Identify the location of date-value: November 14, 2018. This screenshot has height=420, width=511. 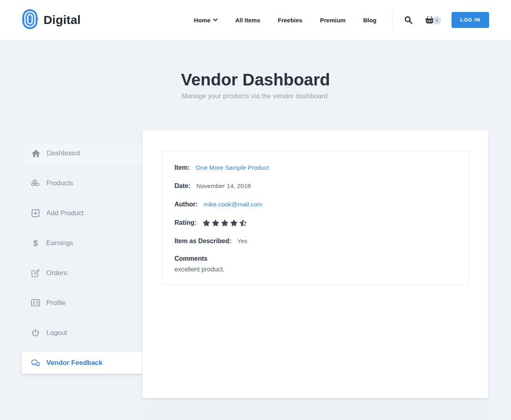
(224, 186).